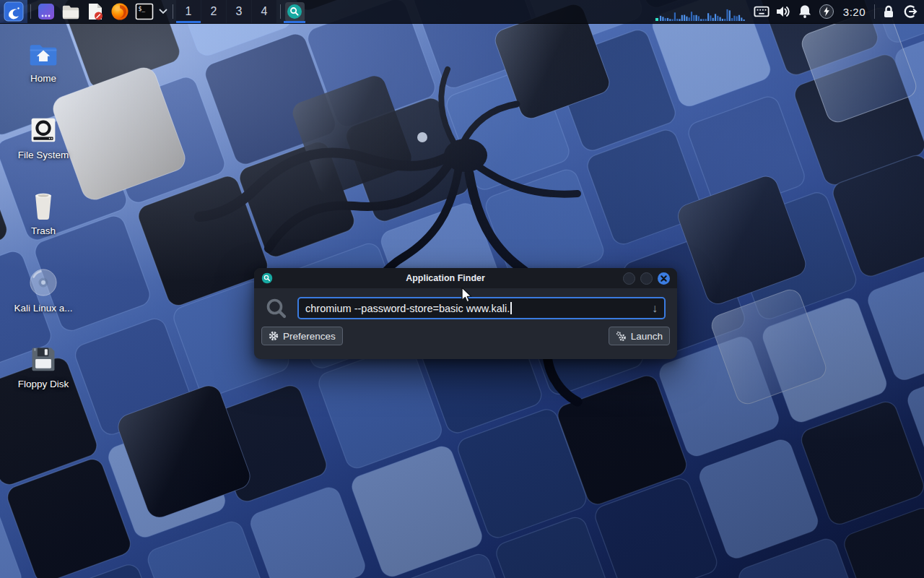 This screenshot has width=924, height=578. I want to click on window-title: Application Finder, so click(445, 278).